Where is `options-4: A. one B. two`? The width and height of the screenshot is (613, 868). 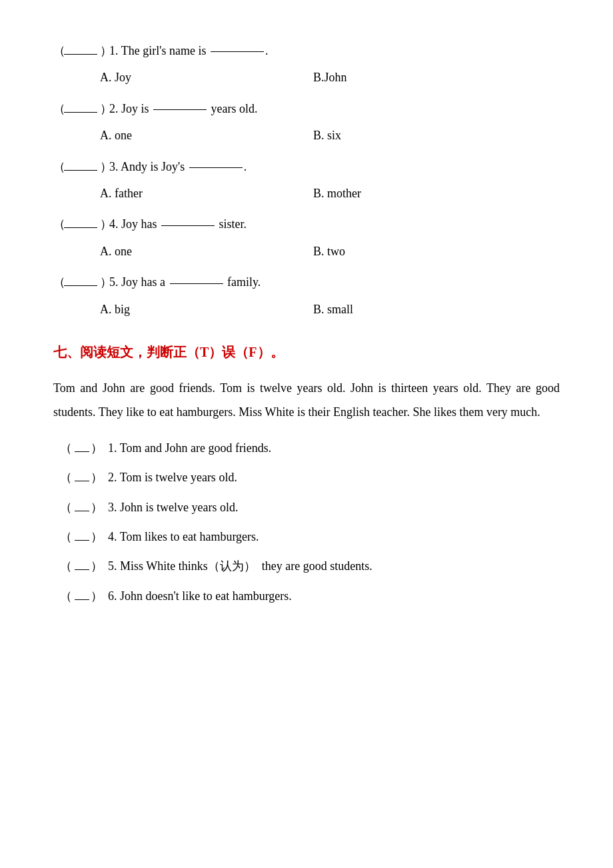 options-4: A. one B. two is located at coordinates (330, 251).